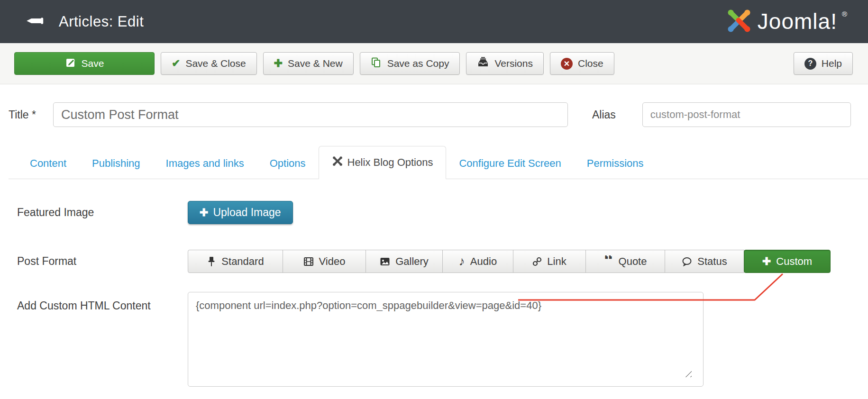  Describe the element at coordinates (31, 115) in the screenshot. I see `title-label: Title *` at that location.